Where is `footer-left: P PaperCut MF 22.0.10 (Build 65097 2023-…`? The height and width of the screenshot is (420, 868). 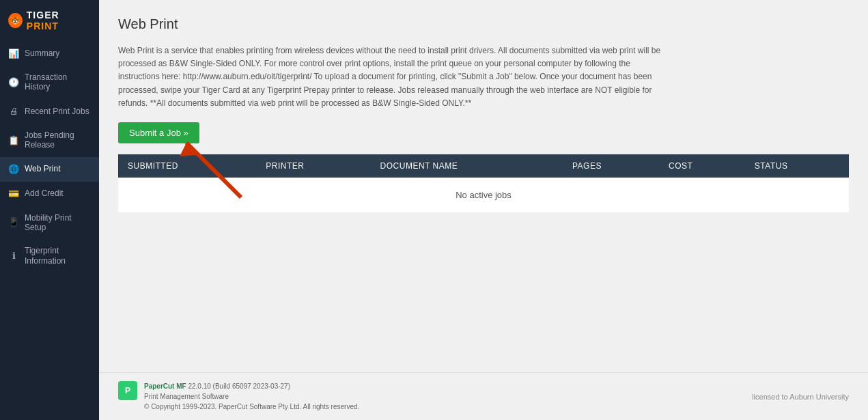 footer-left: P PaperCut MF 22.0.10 (Build 65097 2023-… is located at coordinates (239, 396).